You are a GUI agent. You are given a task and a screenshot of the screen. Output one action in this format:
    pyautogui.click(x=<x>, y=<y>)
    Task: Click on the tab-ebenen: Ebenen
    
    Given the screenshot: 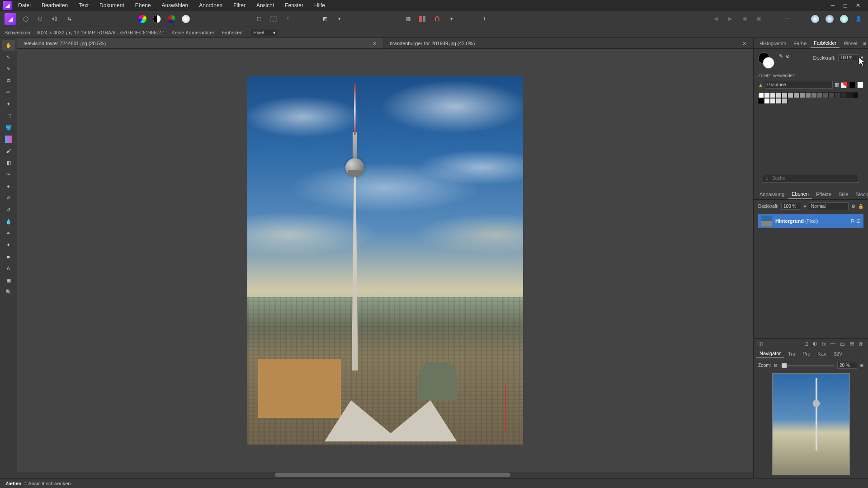 What is the action you would take?
    pyautogui.click(x=800, y=194)
    